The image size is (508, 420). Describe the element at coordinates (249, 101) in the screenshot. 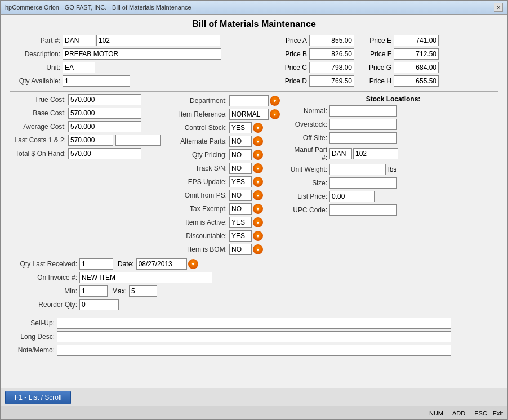

I see `department-input` at that location.